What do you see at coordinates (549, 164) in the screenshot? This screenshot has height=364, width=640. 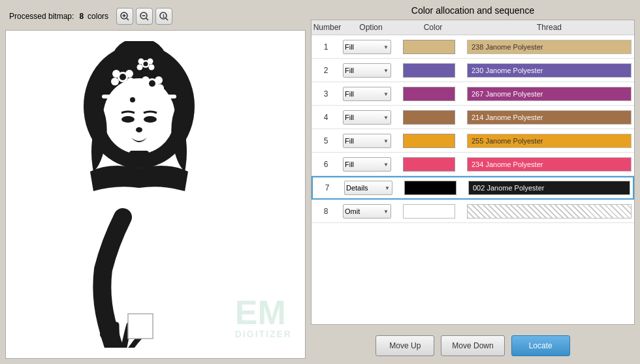 I see `row-thread: 234 Janome Polyester` at bounding box center [549, 164].